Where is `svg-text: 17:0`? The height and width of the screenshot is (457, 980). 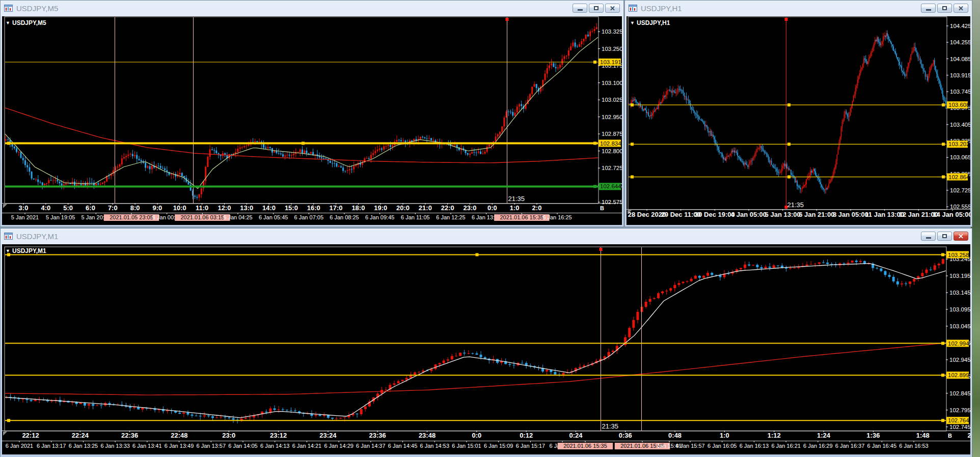 svg-text: 17:0 is located at coordinates (336, 208).